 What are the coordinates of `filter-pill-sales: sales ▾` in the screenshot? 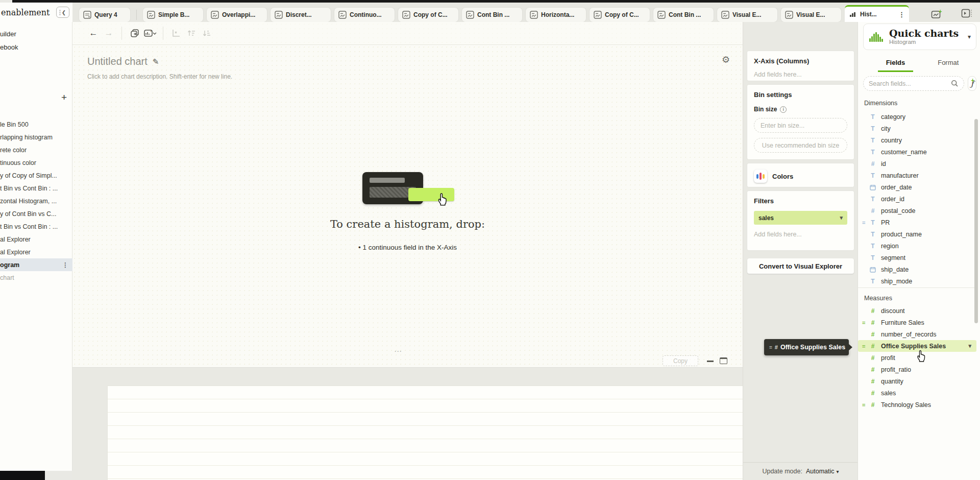 It's located at (800, 218).